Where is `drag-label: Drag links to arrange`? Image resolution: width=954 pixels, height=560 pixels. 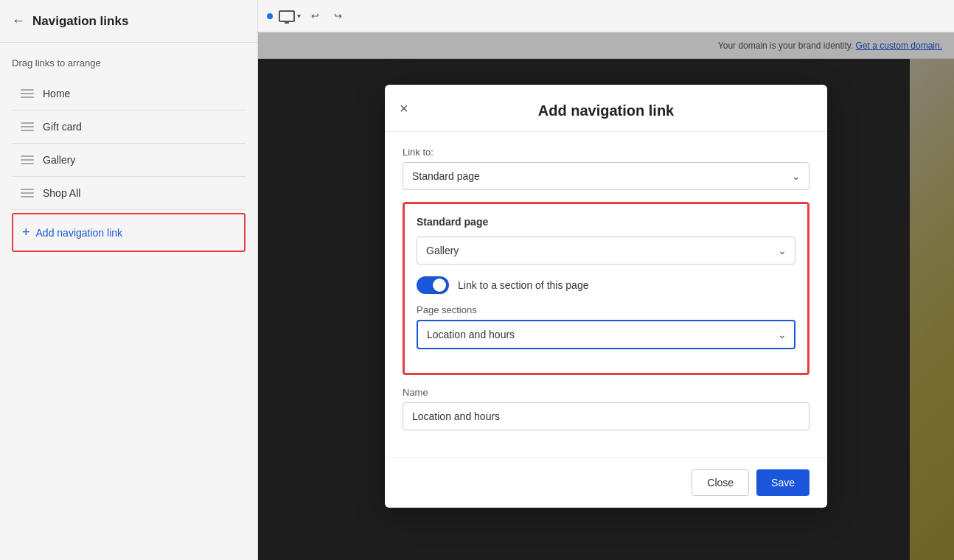
drag-label: Drag links to arrange is located at coordinates (128, 63).